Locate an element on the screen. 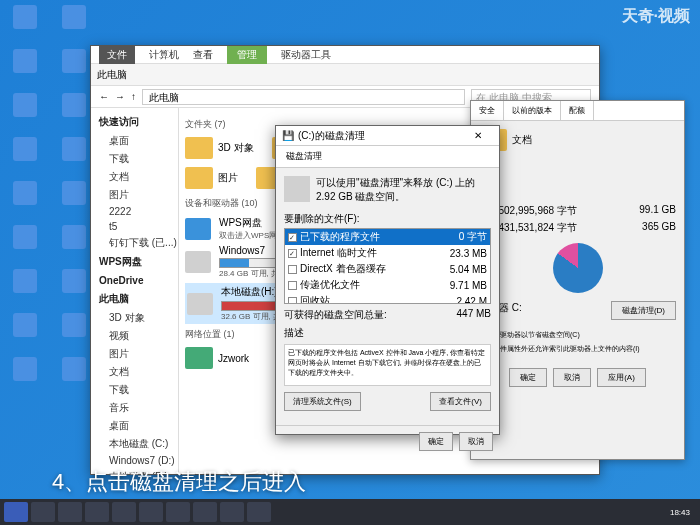  cleanup-icon is located at coordinates (297, 189).